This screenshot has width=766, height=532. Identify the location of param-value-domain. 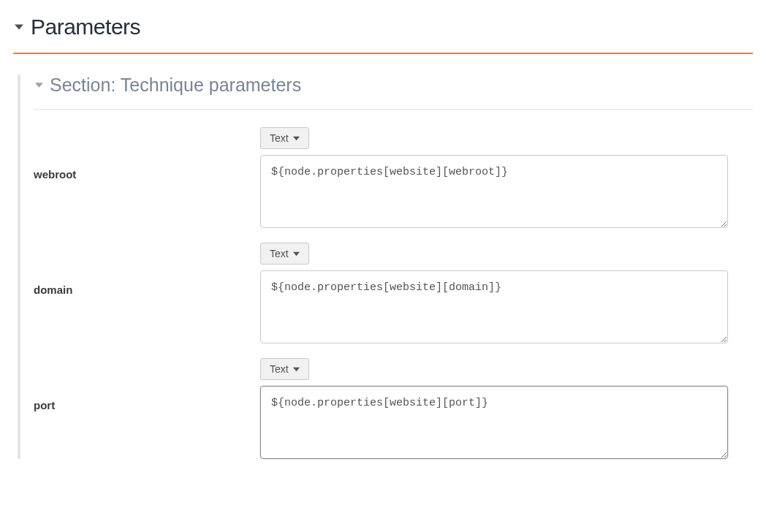
(494, 307).